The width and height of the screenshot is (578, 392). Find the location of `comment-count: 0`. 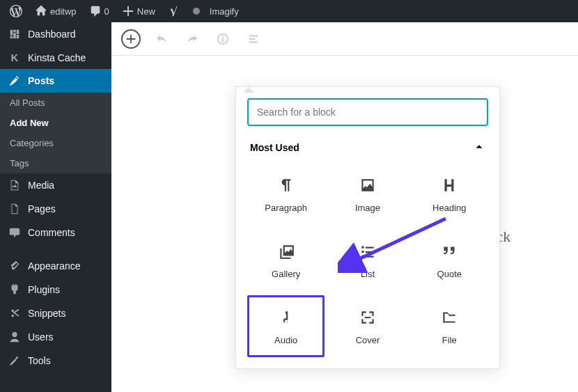

comment-count: 0 is located at coordinates (107, 11).